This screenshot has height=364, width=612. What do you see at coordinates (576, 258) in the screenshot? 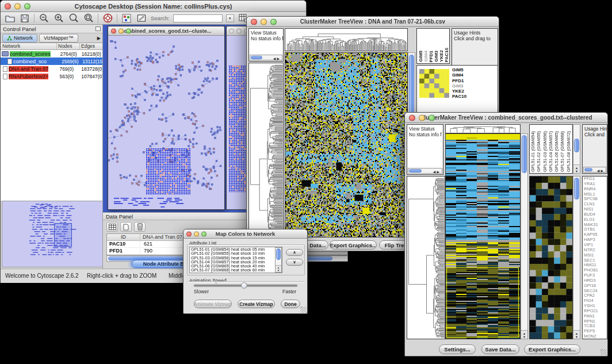
I see `tv2-zoom-vscrollbar: ▲▼` at bounding box center [576, 258].